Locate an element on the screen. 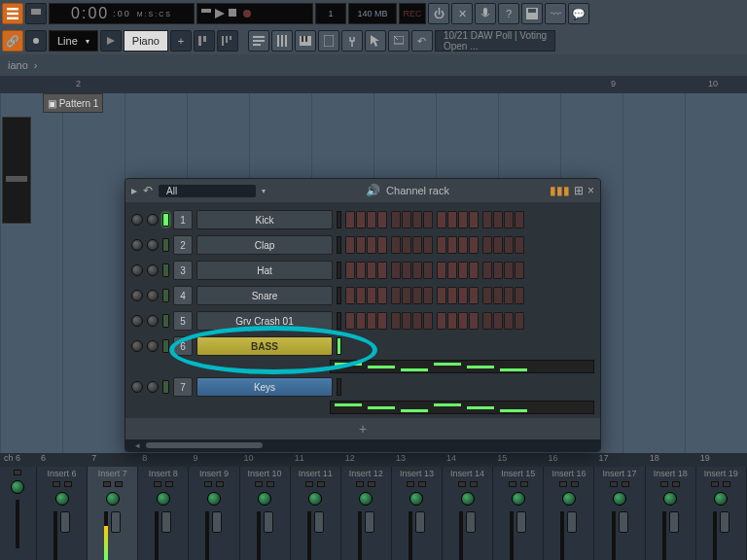  about-icon: 💬 is located at coordinates (579, 14).